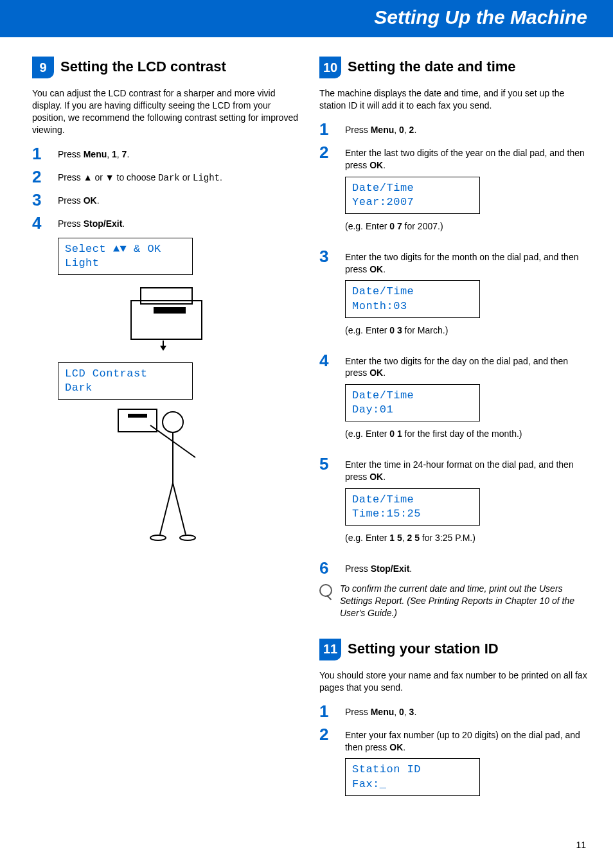 The width and height of the screenshot is (613, 868). I want to click on section-intro: You should store your name and fax numbe…, so click(454, 682).